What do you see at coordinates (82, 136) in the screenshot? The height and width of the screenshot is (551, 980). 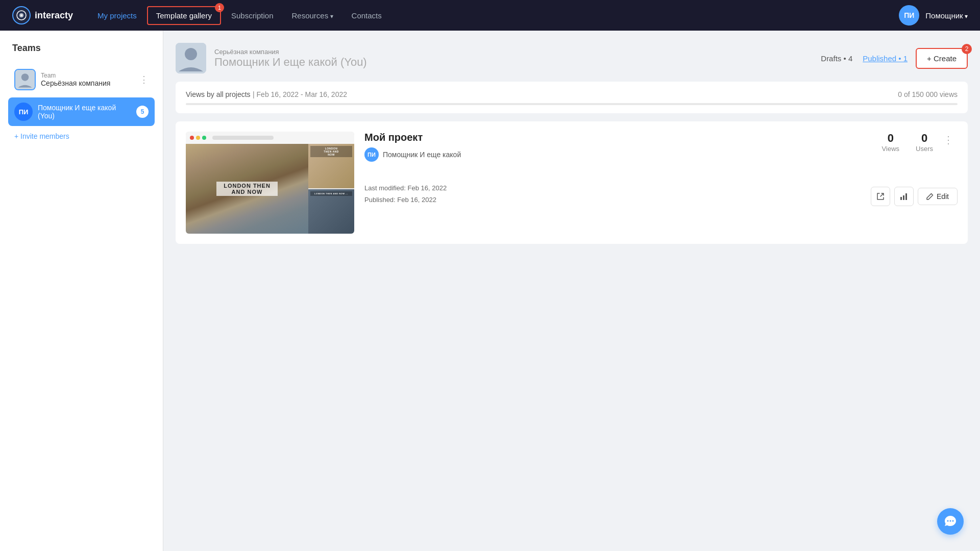 I see `invite-members-button: + Invite members` at bounding box center [82, 136].